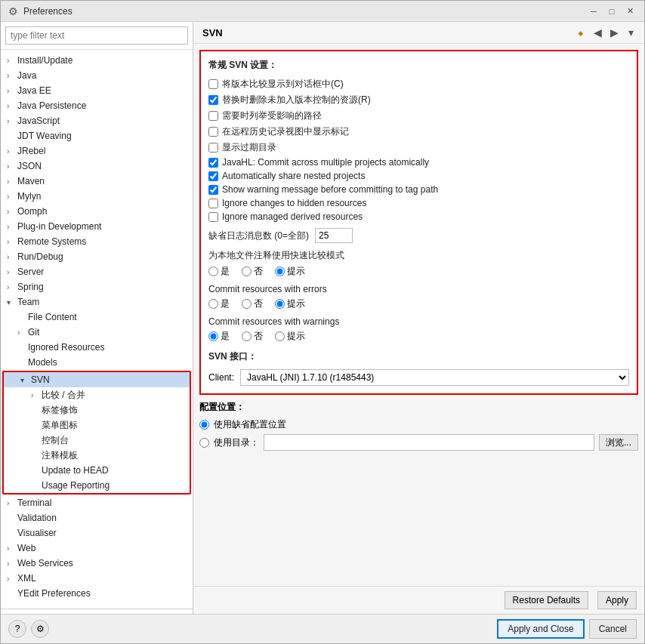 The image size is (645, 644). Describe the element at coordinates (213, 131) in the screenshot. I see `checkbox-show-in-history-input` at that location.